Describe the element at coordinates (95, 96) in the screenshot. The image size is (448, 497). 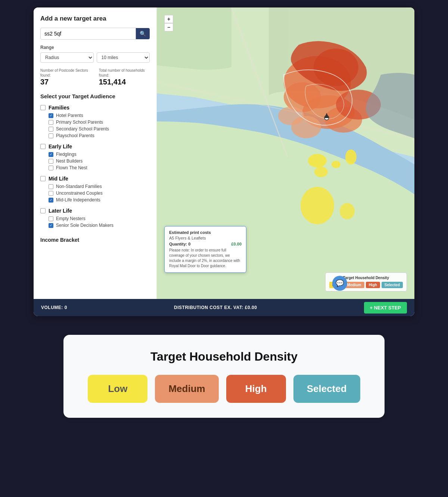
I see `audience-title: Select your Target Audience` at that location.